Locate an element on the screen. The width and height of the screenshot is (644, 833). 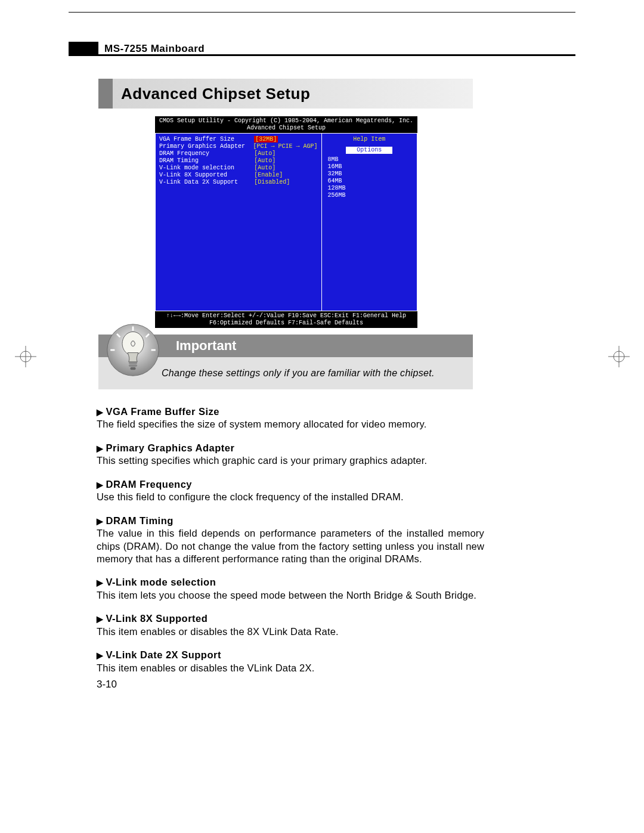
page-number: 3-10 is located at coordinates (107, 685).